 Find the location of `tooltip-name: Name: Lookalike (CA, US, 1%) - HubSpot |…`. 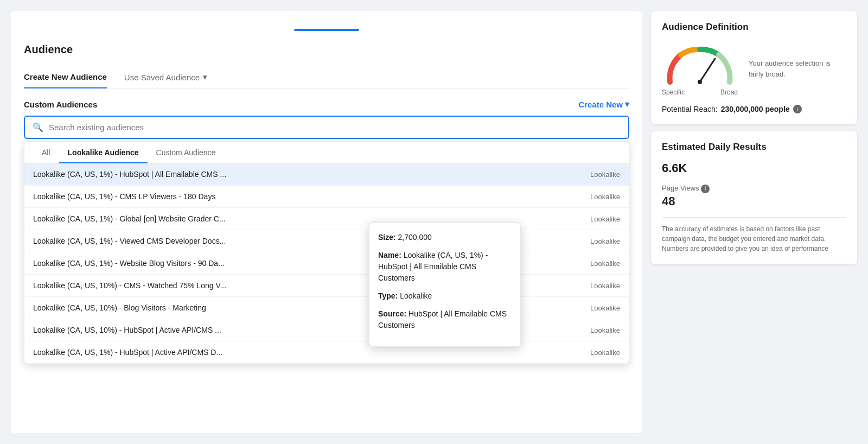

tooltip-name: Name: Lookalike (CA, US, 1%) - HubSpot |… is located at coordinates (445, 267).